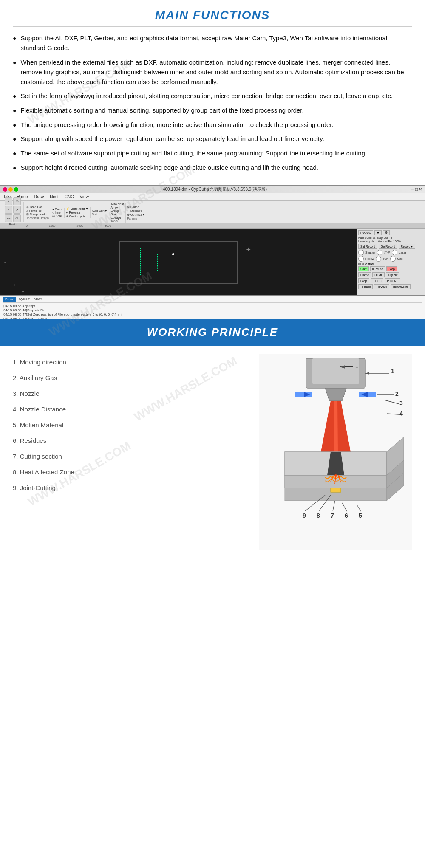 Image resolution: width=425 pixels, height=868 pixels. I want to click on back-row: ◄ Back Forward Return Zero, so click(391, 287).